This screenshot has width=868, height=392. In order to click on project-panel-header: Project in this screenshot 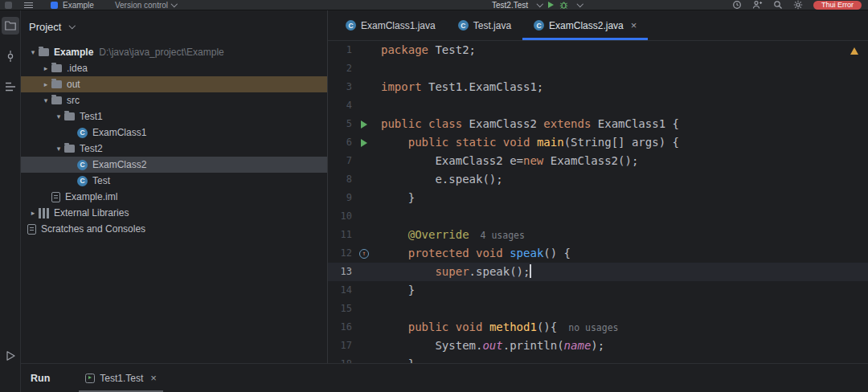, I will do `click(174, 27)`.